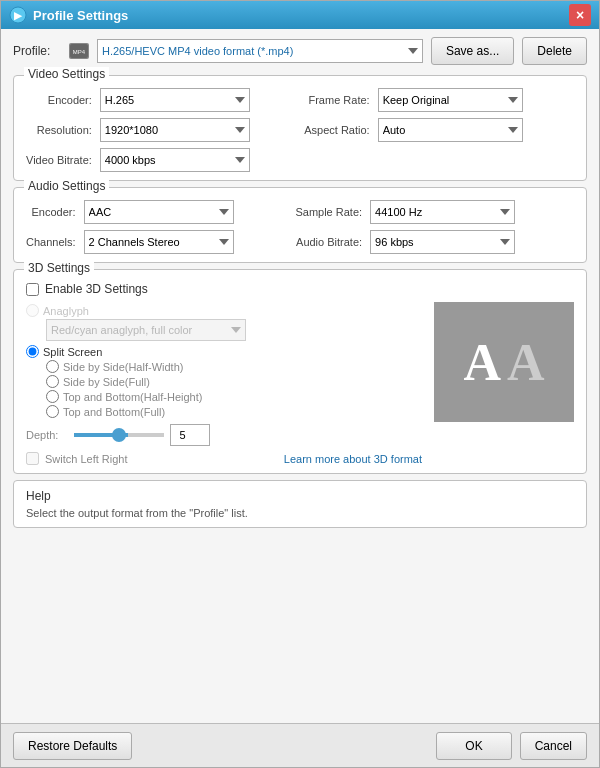  I want to click on resolution-label: Resolution:, so click(59, 130).